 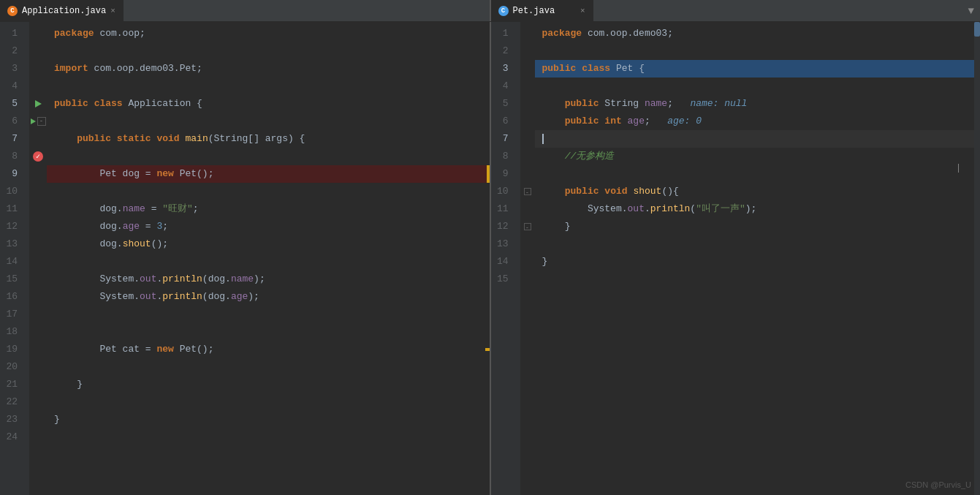 I want to click on run-triangle-line5, so click(x=38, y=104).